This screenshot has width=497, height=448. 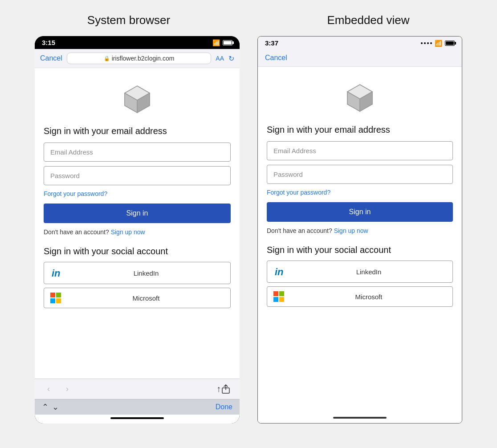 What do you see at coordinates (59, 273) in the screenshot?
I see `left-linkedin-logo: in` at bounding box center [59, 273].